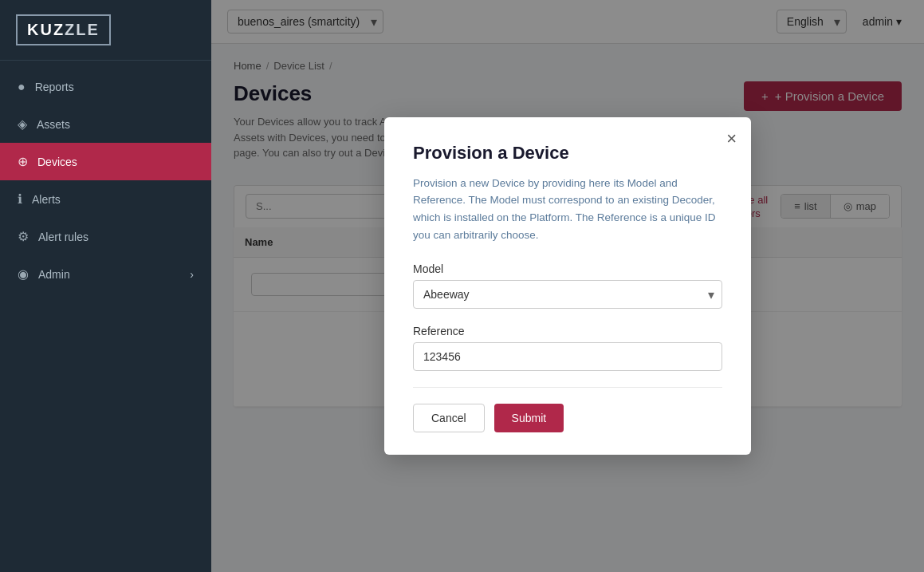  I want to click on modal-divider, so click(568, 388).